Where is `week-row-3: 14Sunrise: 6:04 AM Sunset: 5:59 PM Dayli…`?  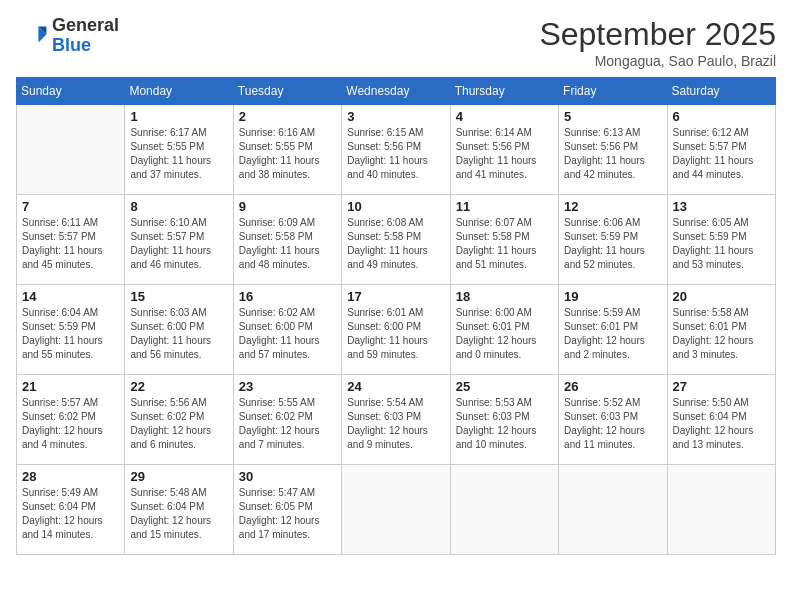 week-row-3: 14Sunrise: 6:04 AM Sunset: 5:59 PM Dayli… is located at coordinates (396, 330).